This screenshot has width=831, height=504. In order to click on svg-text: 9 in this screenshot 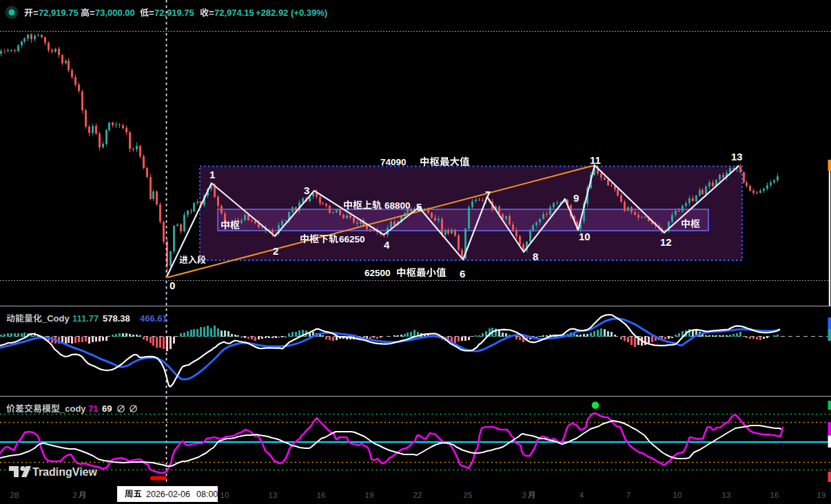, I will do `click(576, 198)`.